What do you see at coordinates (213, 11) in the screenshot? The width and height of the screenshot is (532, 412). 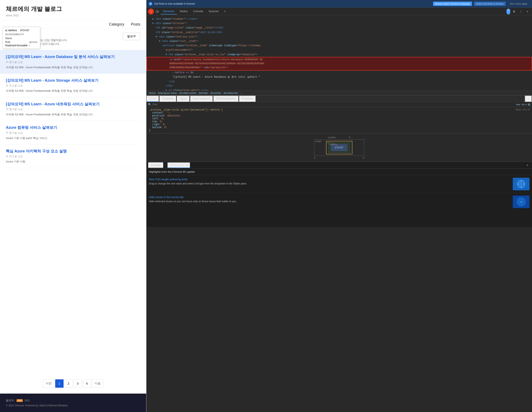 I see `tab-sources: Sources` at bounding box center [213, 11].